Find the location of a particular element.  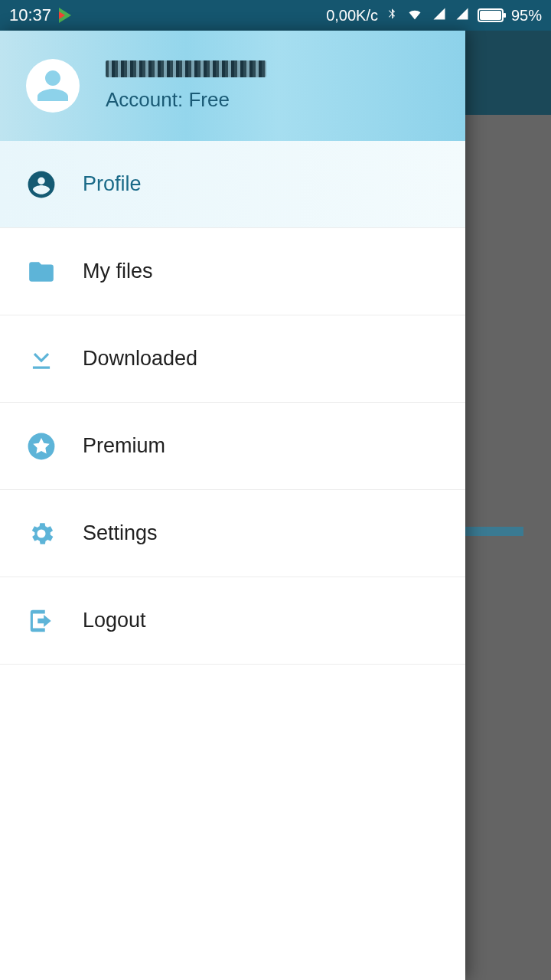

menu-label: Downloaded is located at coordinates (140, 358).